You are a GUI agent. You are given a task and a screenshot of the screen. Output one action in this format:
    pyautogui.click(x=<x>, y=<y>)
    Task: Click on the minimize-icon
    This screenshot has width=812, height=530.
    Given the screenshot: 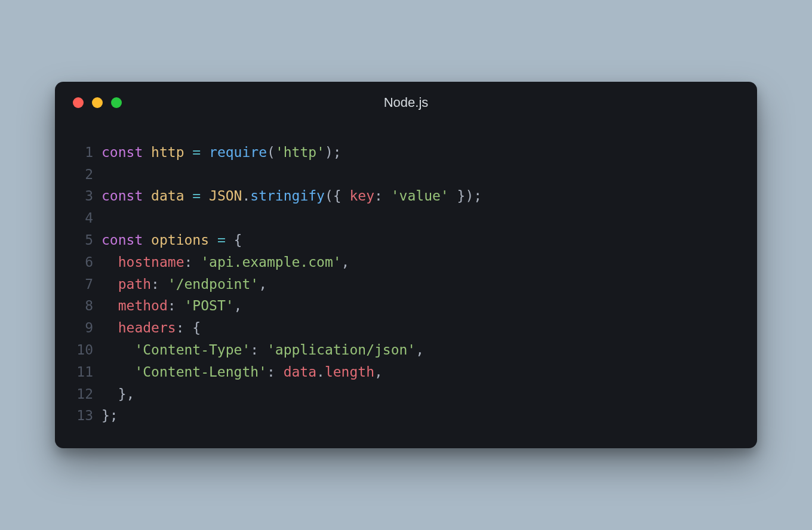 What is the action you would take?
    pyautogui.click(x=97, y=103)
    